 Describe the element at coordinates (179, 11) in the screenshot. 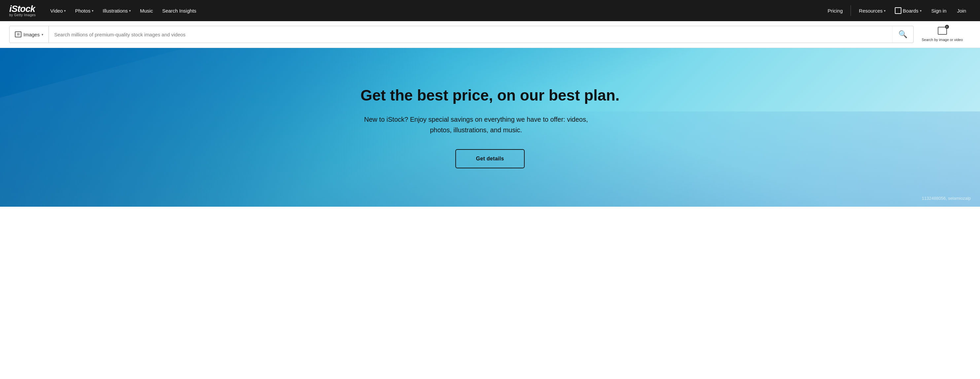

I see `nav-item-search-insights: Search Insights` at that location.